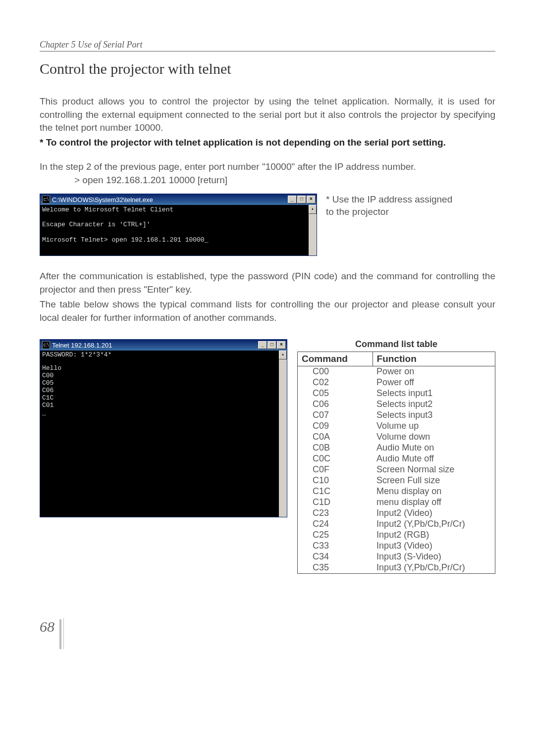  Describe the element at coordinates (396, 462) in the screenshot. I see `command-table: Command Function C00Power onC02Power off…` at that location.